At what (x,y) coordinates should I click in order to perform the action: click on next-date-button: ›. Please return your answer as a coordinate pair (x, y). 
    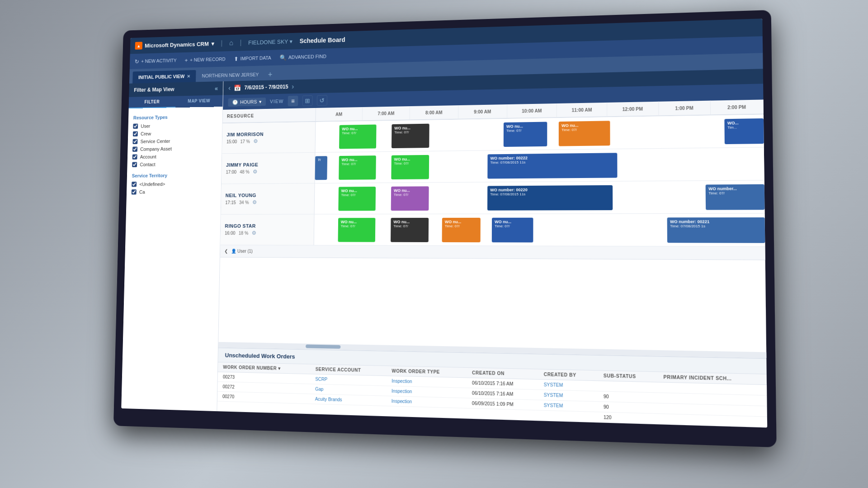
    Looking at the image, I should click on (293, 87).